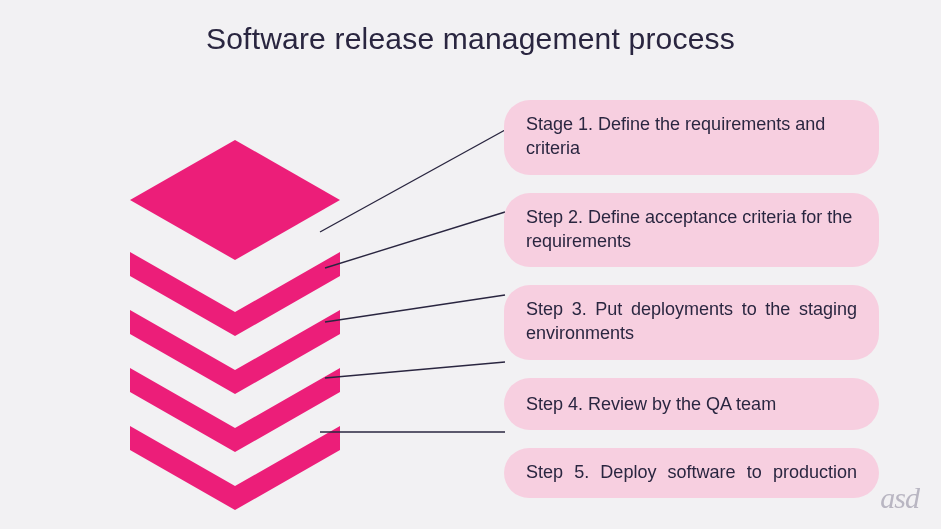  I want to click on step-4-label: Step 4. Review by the QA team, so click(692, 404).